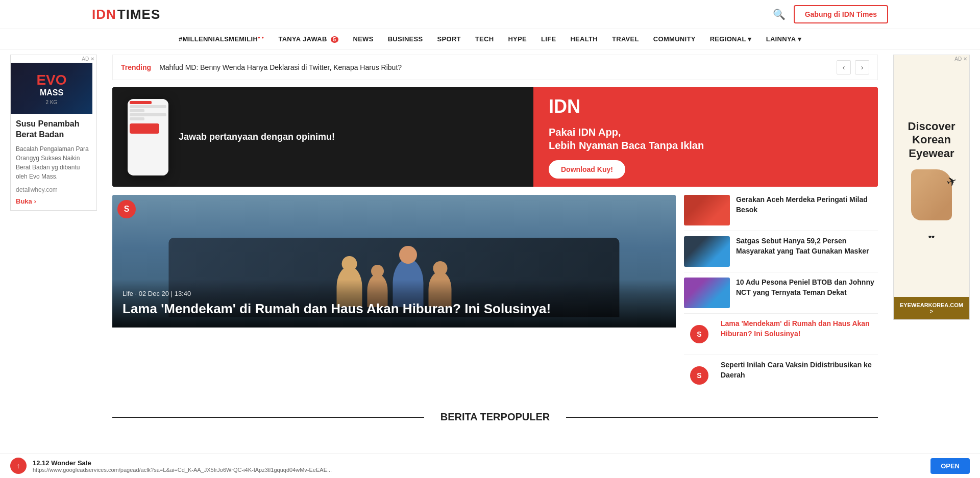 The image size is (980, 478). What do you see at coordinates (707, 210) in the screenshot?
I see `side-article-1-image` at bounding box center [707, 210].